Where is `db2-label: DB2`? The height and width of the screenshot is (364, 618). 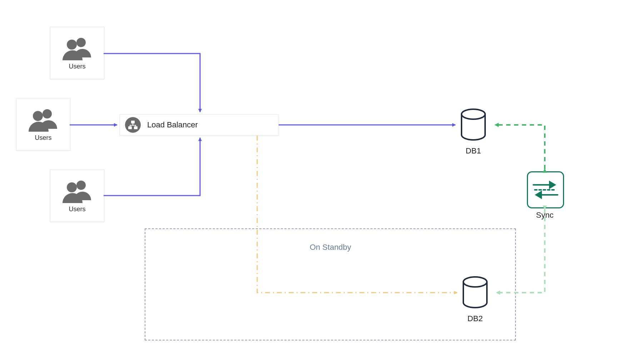 db2-label: DB2 is located at coordinates (475, 319).